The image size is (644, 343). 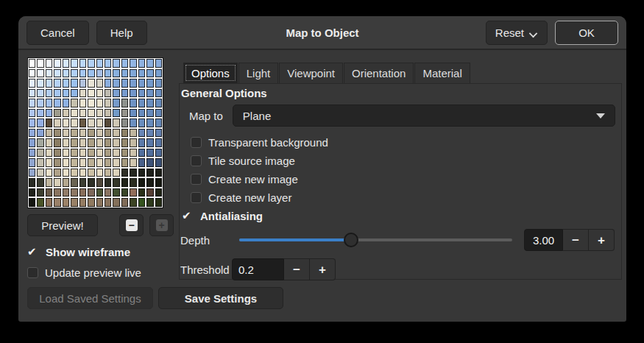 I want to click on depth-slider-fill, so click(x=295, y=240).